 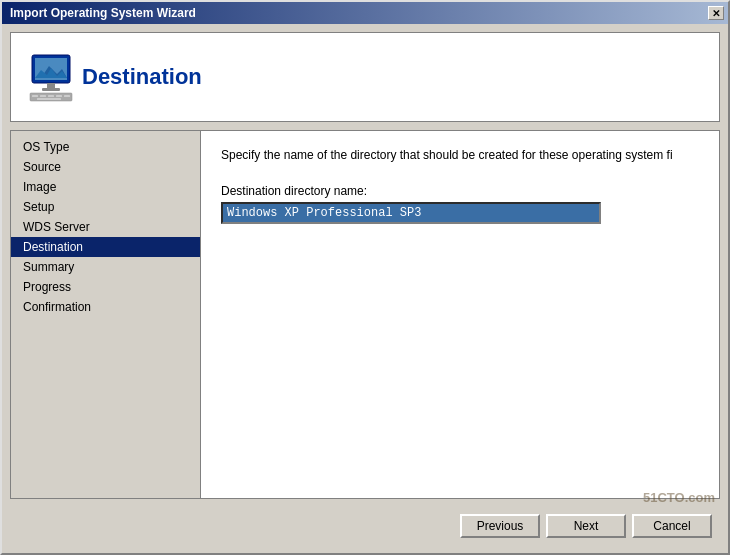 I want to click on close-button: ✕, so click(x=716, y=13).